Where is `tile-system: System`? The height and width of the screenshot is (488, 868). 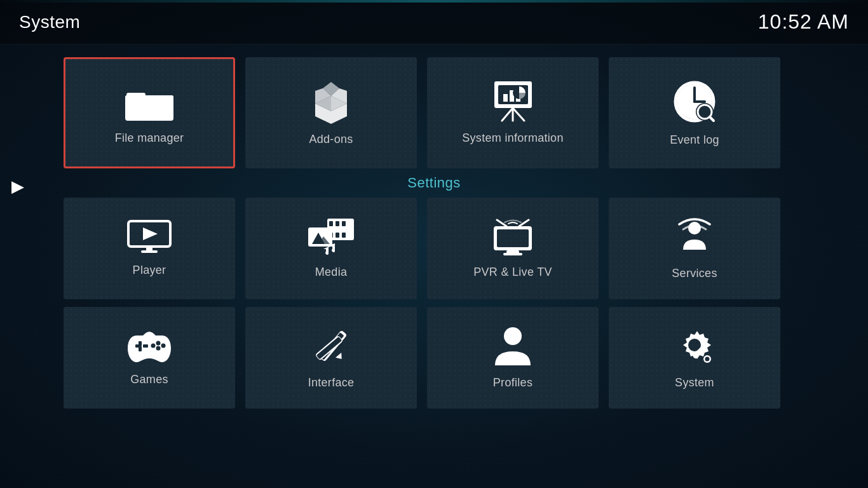 tile-system: System is located at coordinates (695, 358).